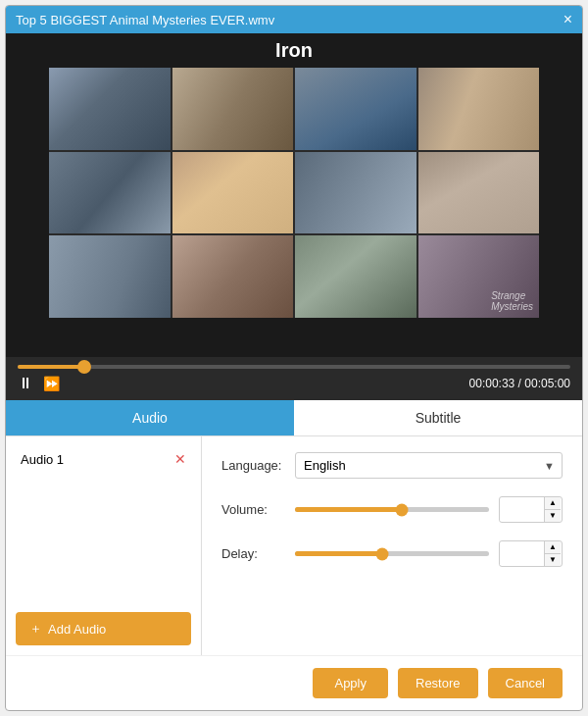  What do you see at coordinates (438, 418) in the screenshot?
I see `tab-subtitle: Subtitle` at bounding box center [438, 418].